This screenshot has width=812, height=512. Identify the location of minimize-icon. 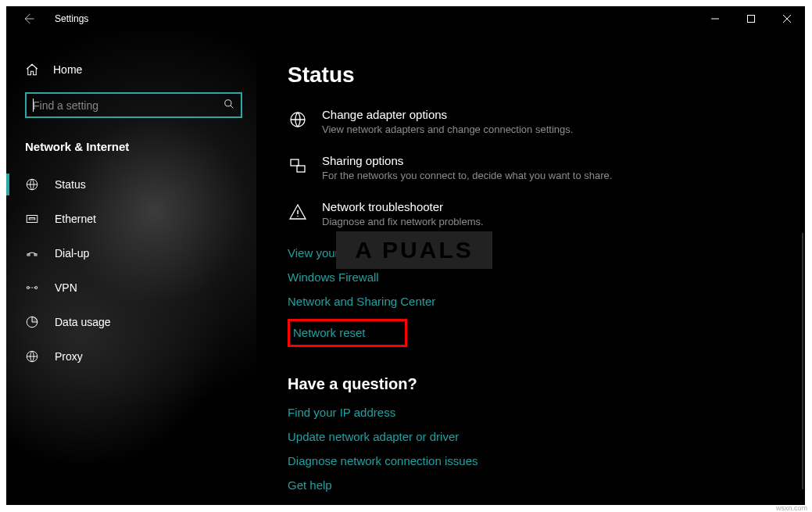
(715, 19).